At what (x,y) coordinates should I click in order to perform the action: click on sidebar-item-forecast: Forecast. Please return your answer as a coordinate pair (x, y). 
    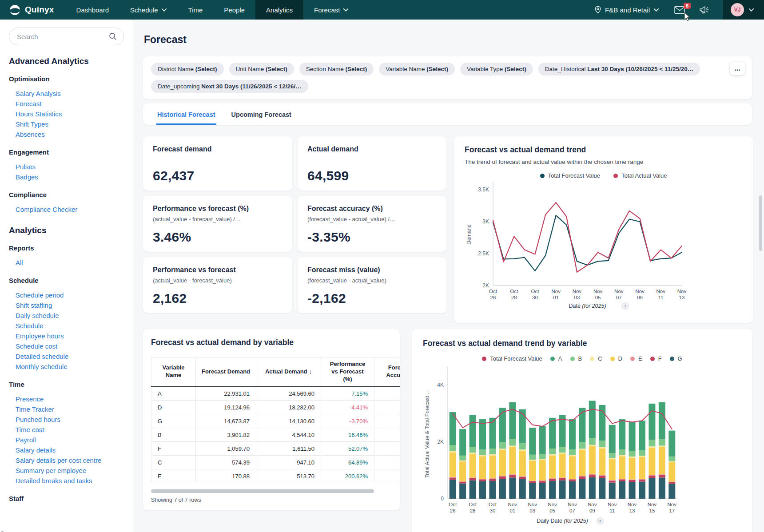
    Looking at the image, I should click on (25, 104).